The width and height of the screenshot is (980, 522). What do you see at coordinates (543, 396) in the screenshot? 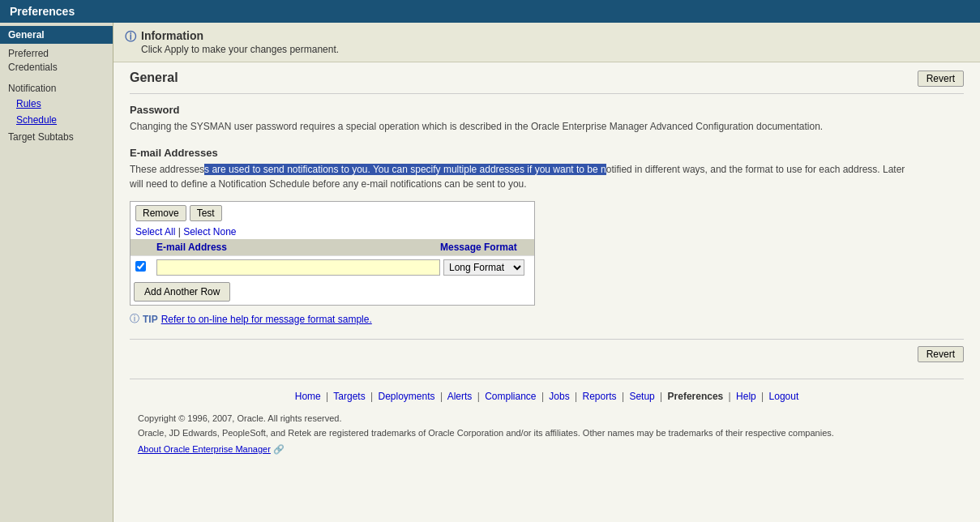
I see `sep5: |` at bounding box center [543, 396].